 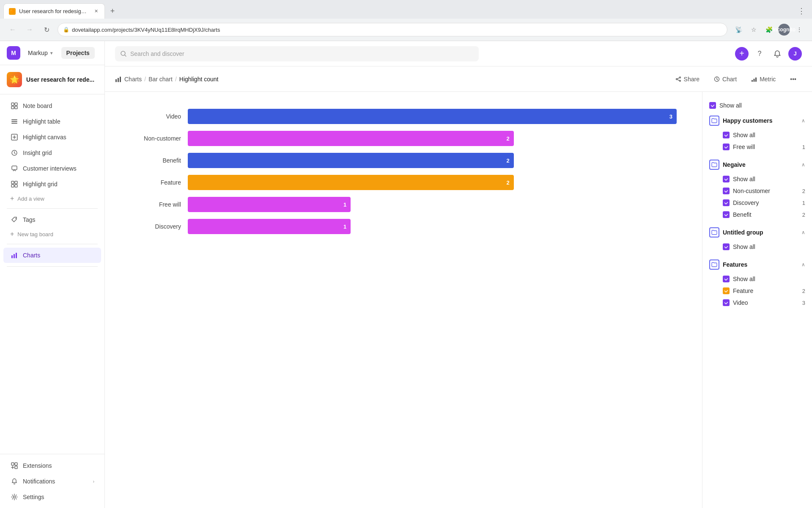 What do you see at coordinates (52, 168) in the screenshot?
I see `sidebar-item-customer-interviews: Customer interviews` at bounding box center [52, 168].